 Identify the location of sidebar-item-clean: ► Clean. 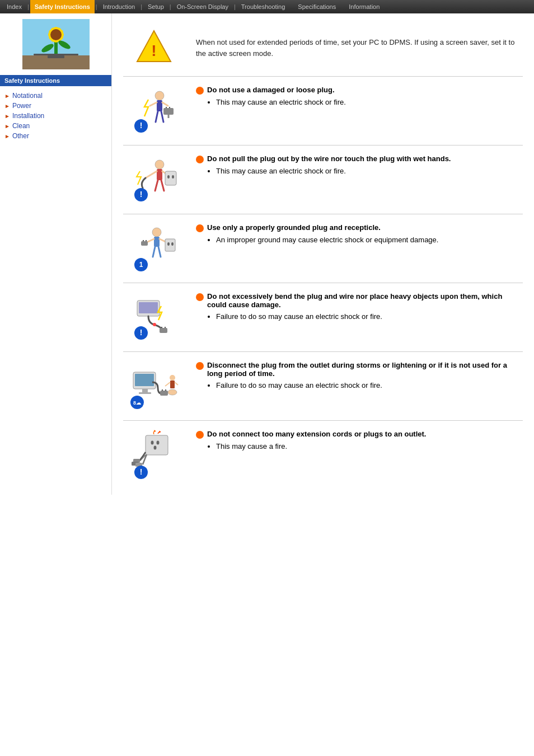
(56, 126).